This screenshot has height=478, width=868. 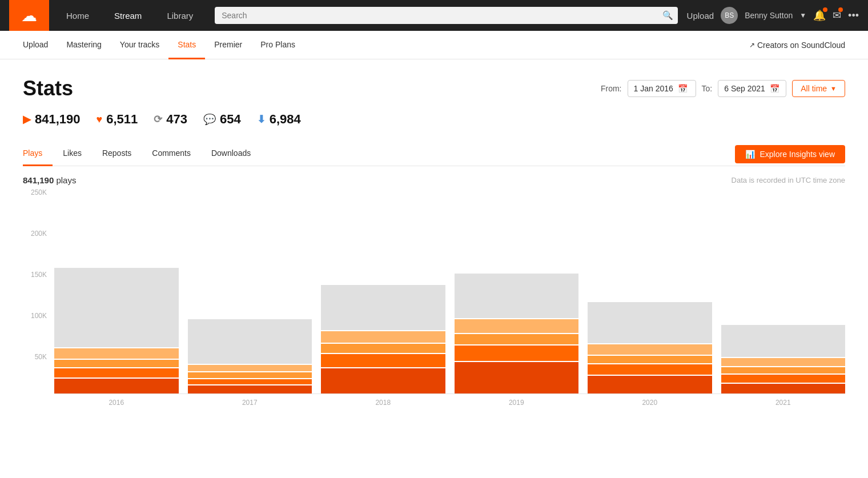 What do you see at coordinates (38, 180) in the screenshot?
I see `chart-plays-number: 841,190` at bounding box center [38, 180].